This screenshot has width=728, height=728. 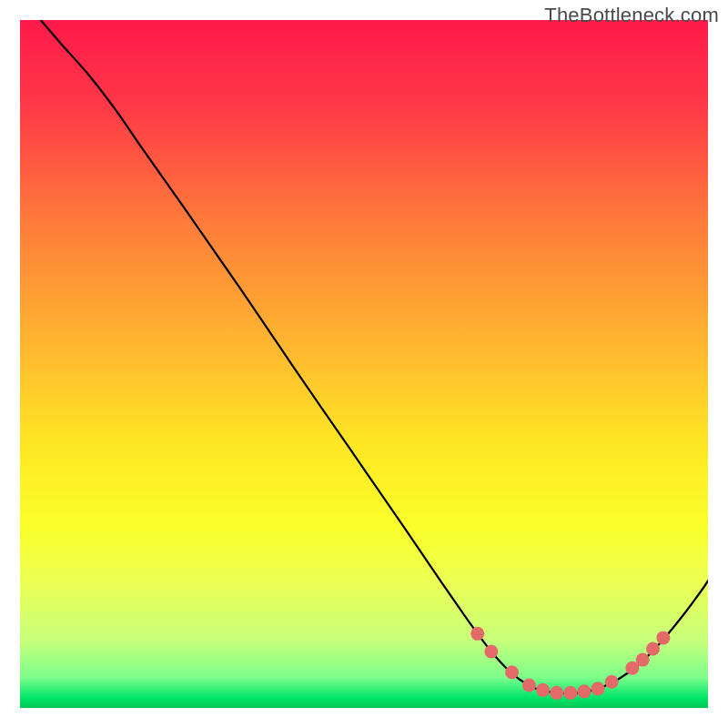 I want to click on watermark-text: TheBottleneck.com, so click(x=632, y=15).